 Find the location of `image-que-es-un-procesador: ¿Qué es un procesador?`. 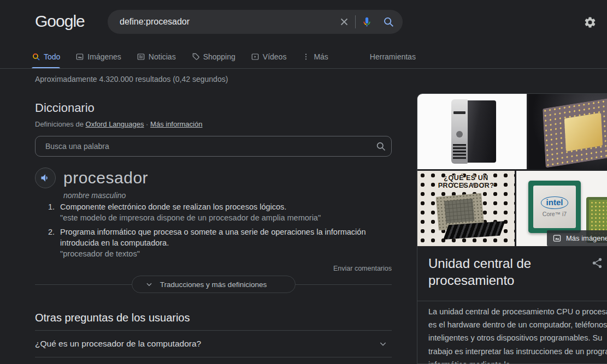

image-que-es-un-procesador: ¿Qué es un procesador? is located at coordinates (466, 208).